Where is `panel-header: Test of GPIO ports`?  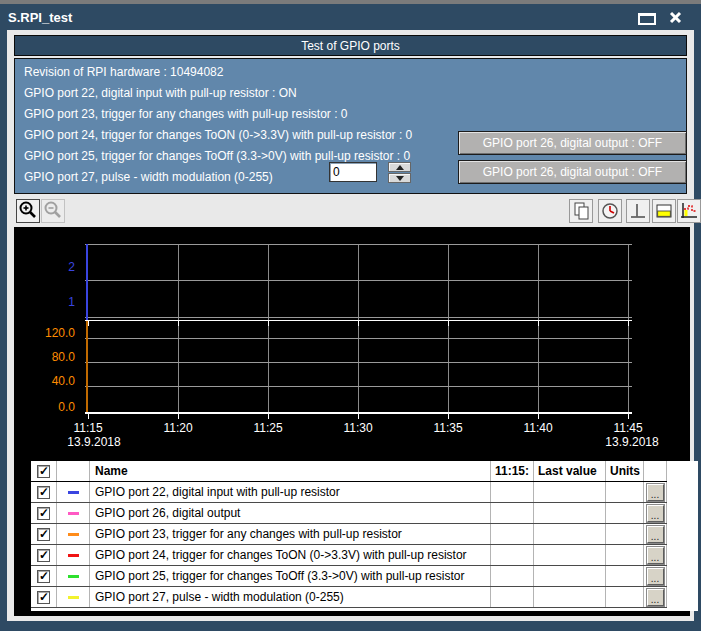 panel-header: Test of GPIO ports is located at coordinates (350, 46).